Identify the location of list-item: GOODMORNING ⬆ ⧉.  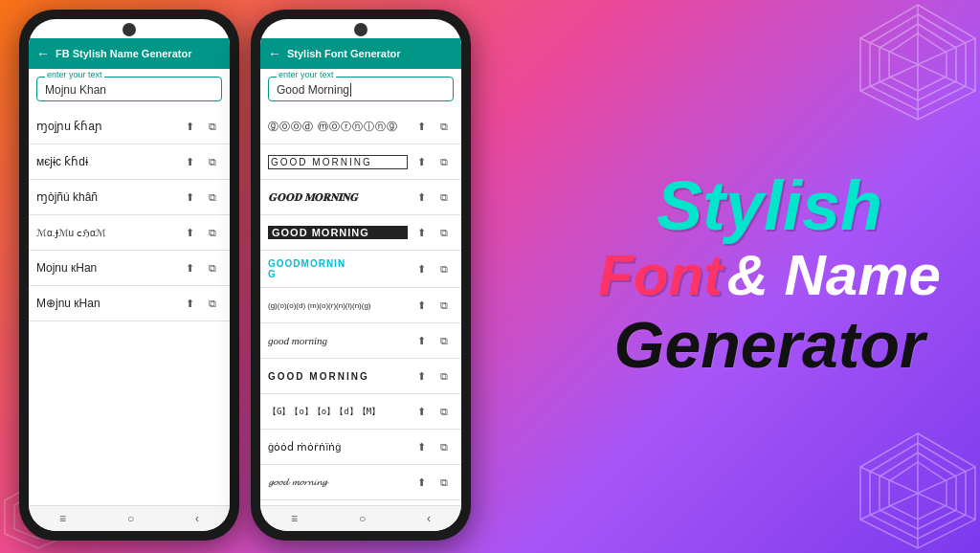
(361, 270).